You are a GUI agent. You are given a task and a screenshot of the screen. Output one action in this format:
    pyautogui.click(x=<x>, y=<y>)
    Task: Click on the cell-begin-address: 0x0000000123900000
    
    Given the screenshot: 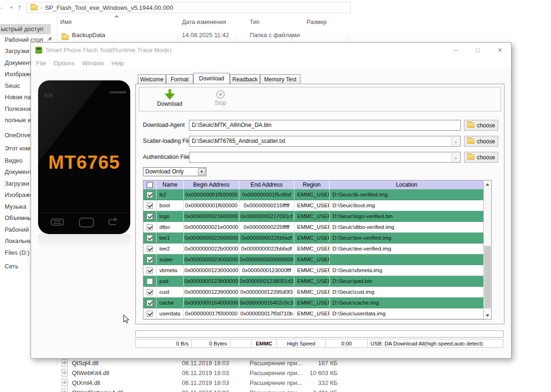 What is the action you would take?
    pyautogui.click(x=212, y=292)
    